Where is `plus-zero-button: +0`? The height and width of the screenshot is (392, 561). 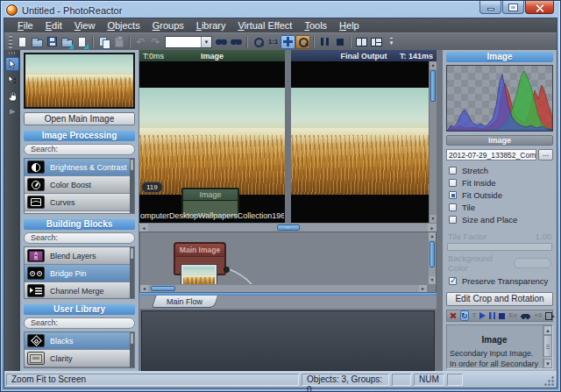 plus-zero-button: +0 is located at coordinates (538, 316).